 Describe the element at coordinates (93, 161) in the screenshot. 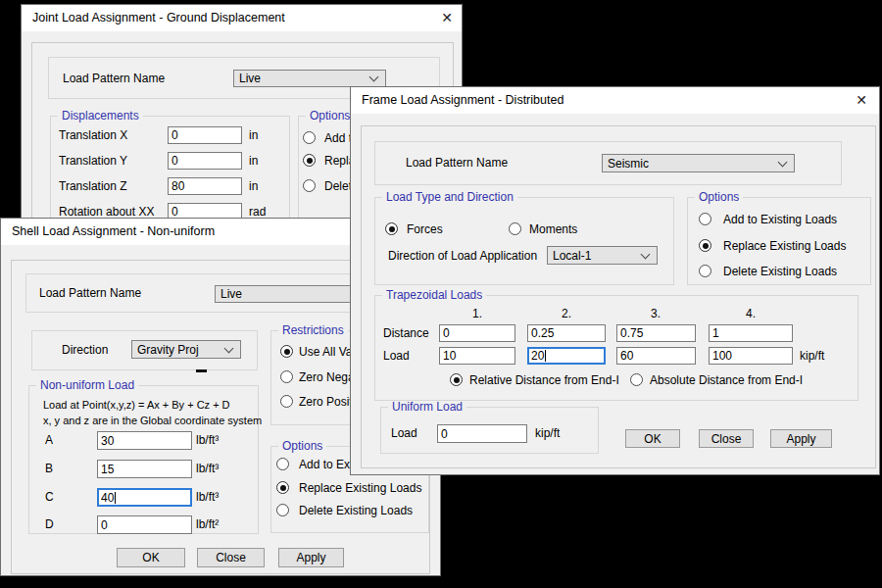

I see `joint-row-label: Translation Y` at that location.